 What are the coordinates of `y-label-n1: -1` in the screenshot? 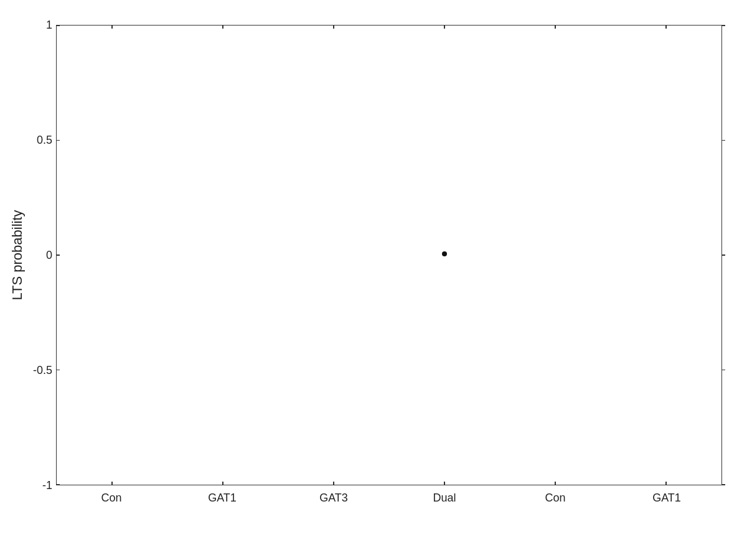 It's located at (39, 485).